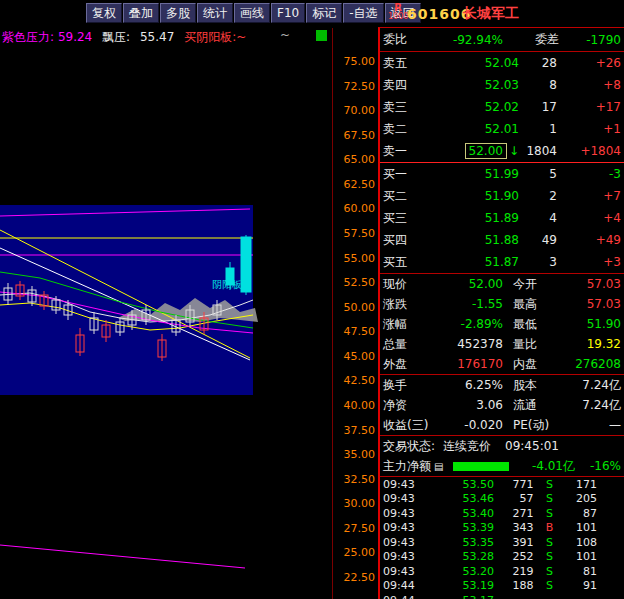 The height and width of the screenshot is (599, 624). What do you see at coordinates (471, 405) in the screenshot?
I see `quote-value: 3.06` at bounding box center [471, 405].